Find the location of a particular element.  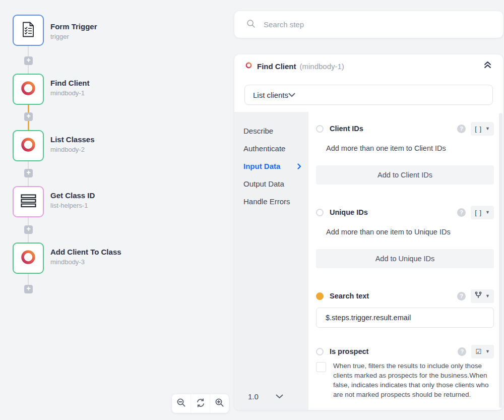

node-subtitle: list-helpers-1 is located at coordinates (73, 206).